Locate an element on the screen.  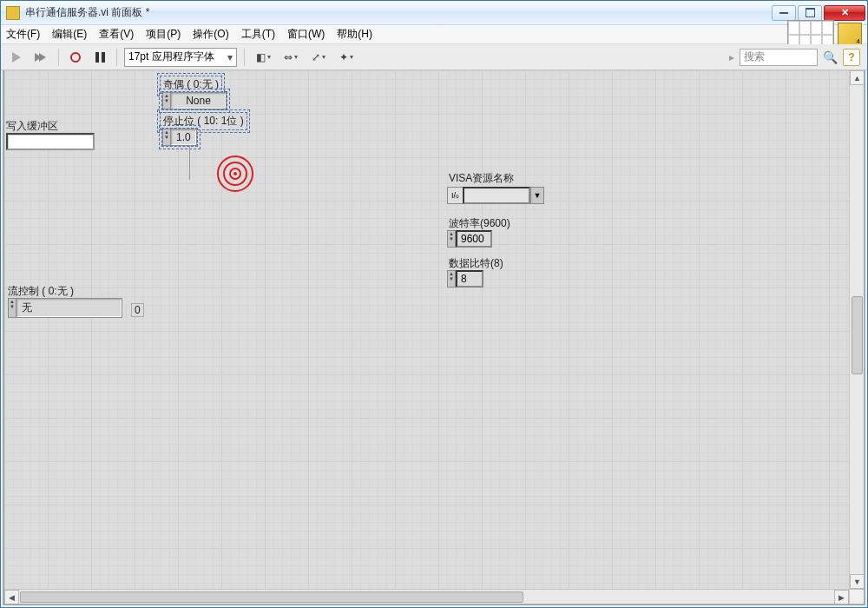
visa-io-icon: I/₀ is located at coordinates (455, 195).